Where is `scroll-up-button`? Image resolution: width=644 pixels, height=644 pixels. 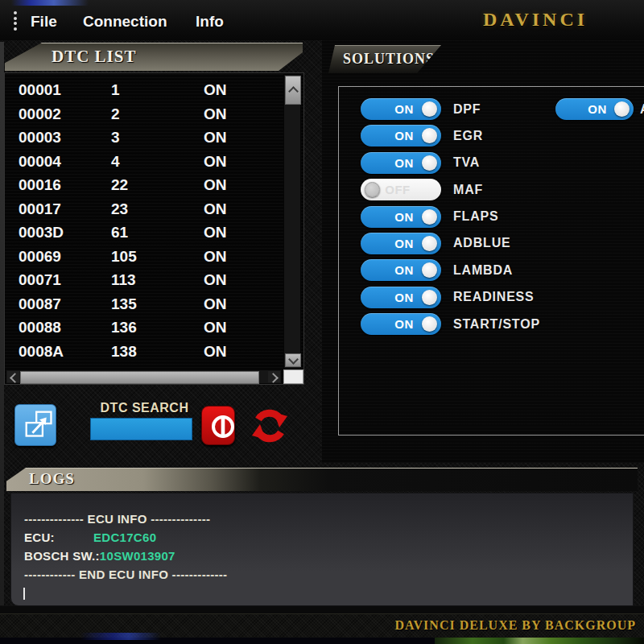 scroll-up-button is located at coordinates (293, 90).